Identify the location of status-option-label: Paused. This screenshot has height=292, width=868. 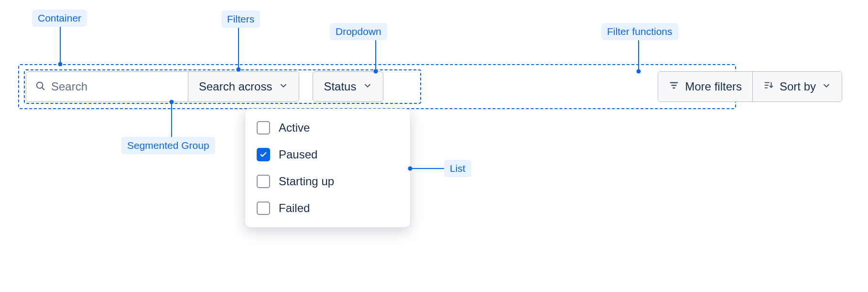
(298, 155).